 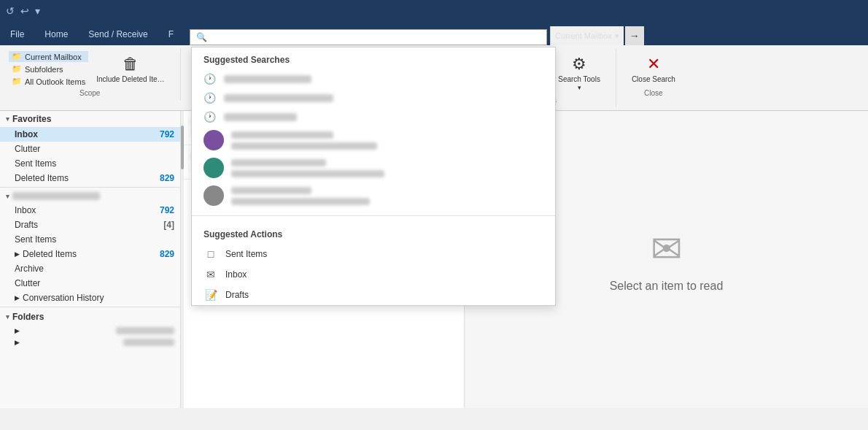 What do you see at coordinates (654, 80) in the screenshot?
I see `close-search-label: Close Search` at bounding box center [654, 80].